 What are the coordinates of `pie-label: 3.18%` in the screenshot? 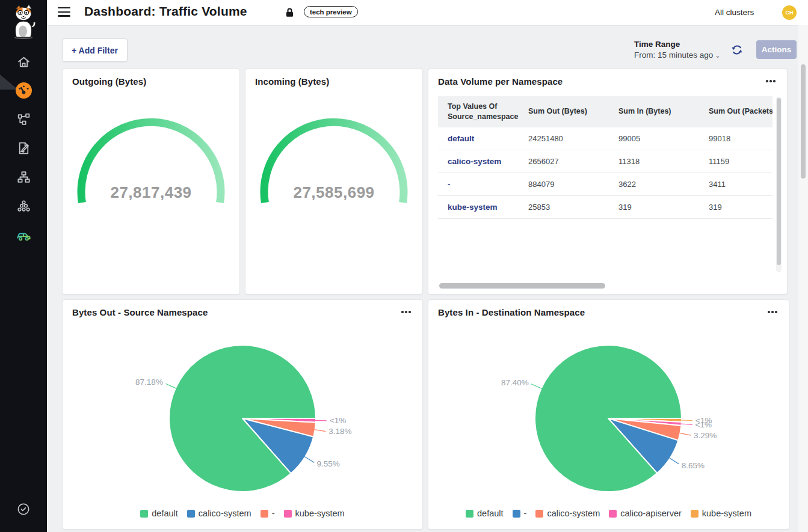 It's located at (340, 432).